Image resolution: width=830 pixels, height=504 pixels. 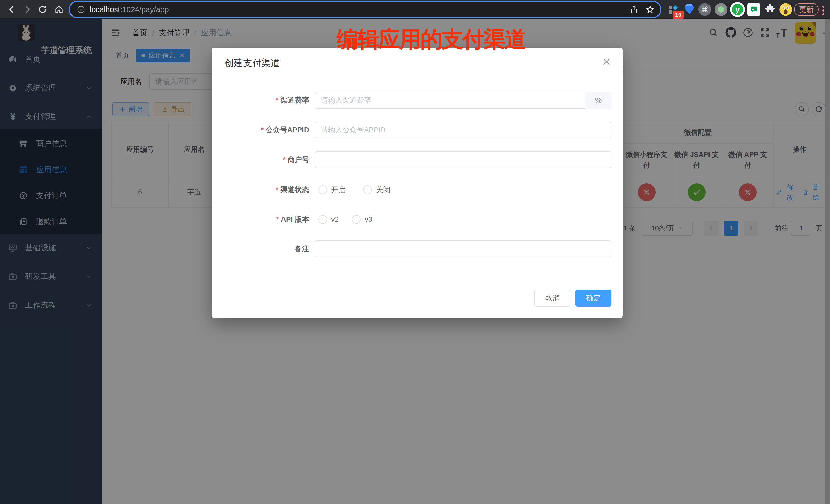 I want to click on annotation-text: 编辑应用的支付渠道, so click(x=431, y=40).